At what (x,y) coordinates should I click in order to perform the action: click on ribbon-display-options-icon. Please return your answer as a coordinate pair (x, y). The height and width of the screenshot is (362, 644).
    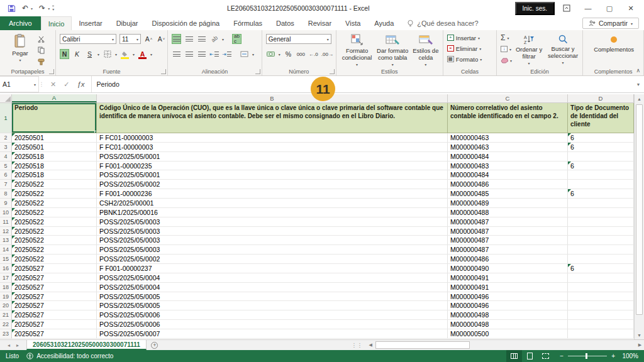
    Looking at the image, I should click on (567, 8).